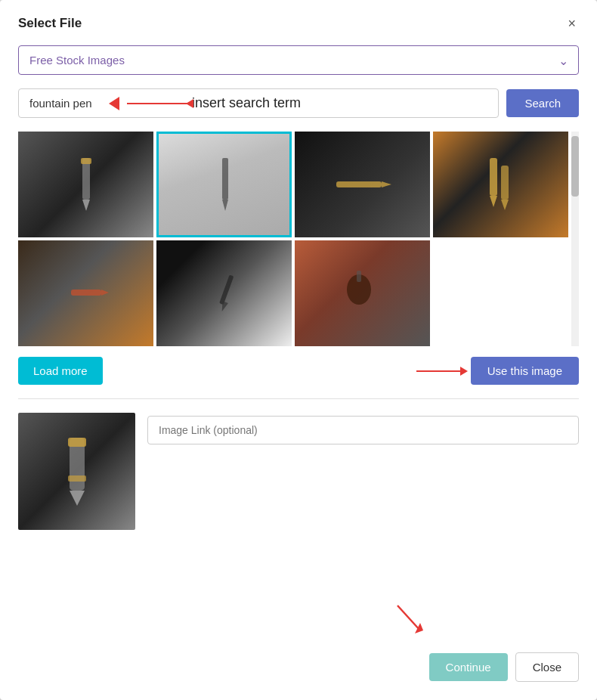 The image size is (597, 700). What do you see at coordinates (547, 667) in the screenshot?
I see `close-dialog-button: Close` at bounding box center [547, 667].